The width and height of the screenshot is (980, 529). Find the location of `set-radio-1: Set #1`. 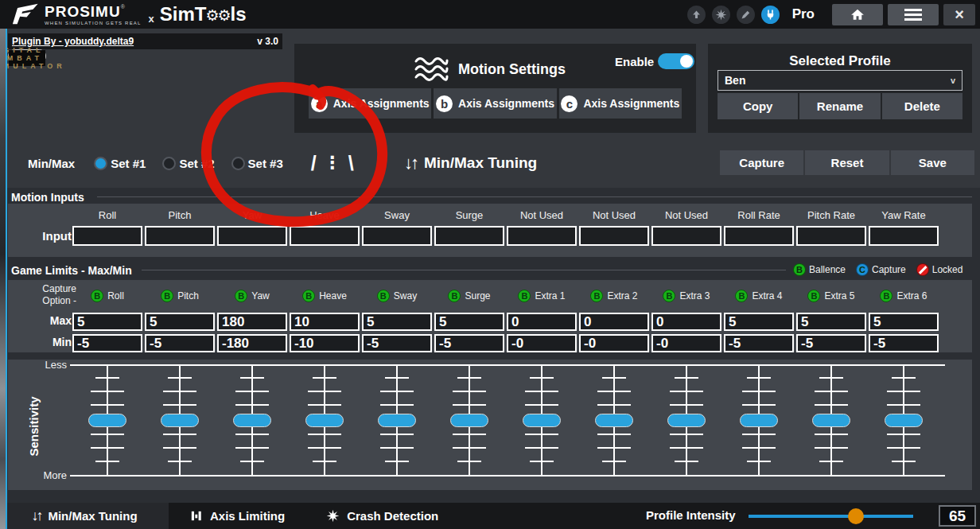

set-radio-1: Set #1 is located at coordinates (119, 164).